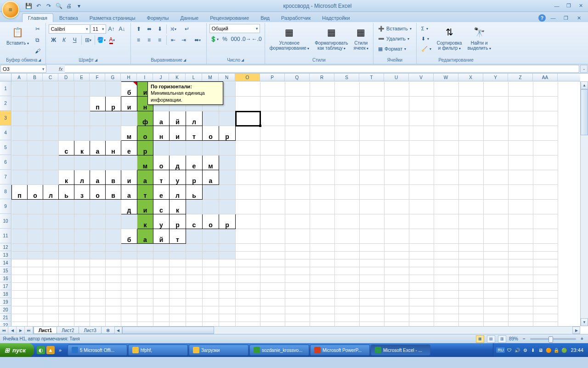 This screenshot has width=588, height=368. What do you see at coordinates (113, 178) in the screenshot?
I see `cell: в` at bounding box center [113, 178].